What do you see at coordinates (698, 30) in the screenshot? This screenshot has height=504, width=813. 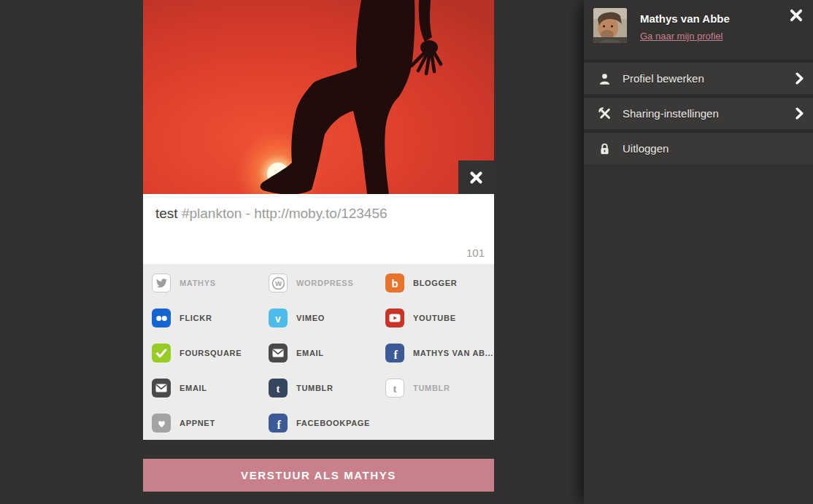 I see `profile-panel-header: Mathys van Abbe Ga naar mijn profiel` at bounding box center [698, 30].